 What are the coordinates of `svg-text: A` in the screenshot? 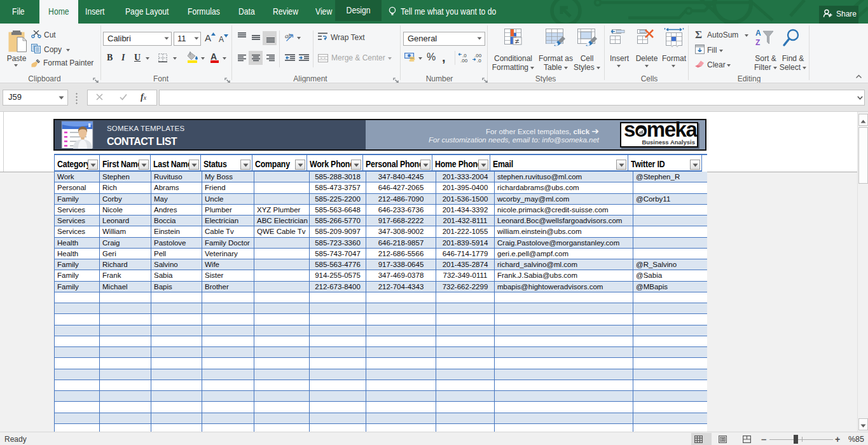 It's located at (758, 33).